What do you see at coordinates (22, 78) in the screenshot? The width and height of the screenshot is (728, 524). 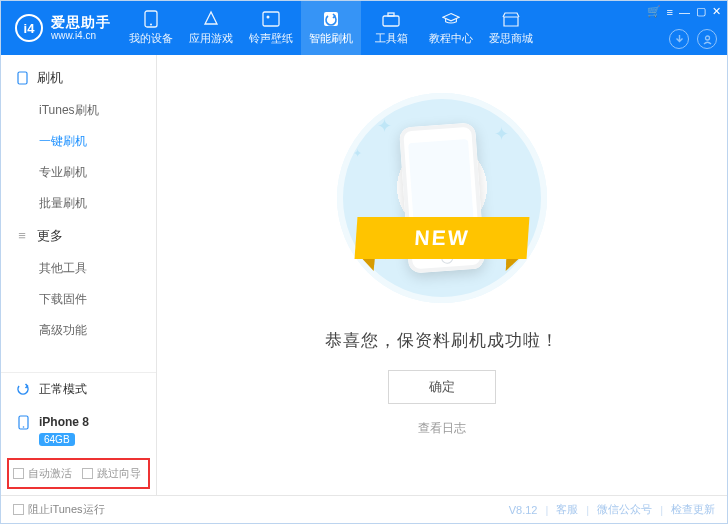 I see `phone-small-icon` at bounding box center [22, 78].